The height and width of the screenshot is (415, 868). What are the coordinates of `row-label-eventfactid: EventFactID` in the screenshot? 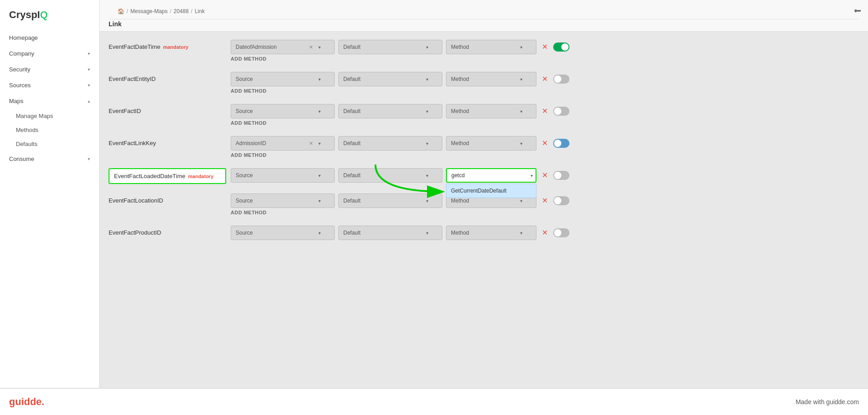 It's located at (167, 109).